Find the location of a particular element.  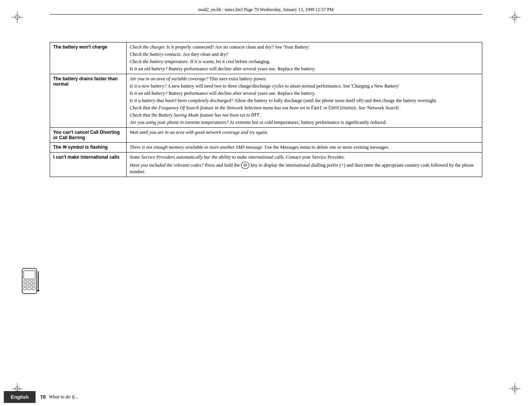

problem-cell: The battery drains faster than normal is located at coordinates (88, 101).